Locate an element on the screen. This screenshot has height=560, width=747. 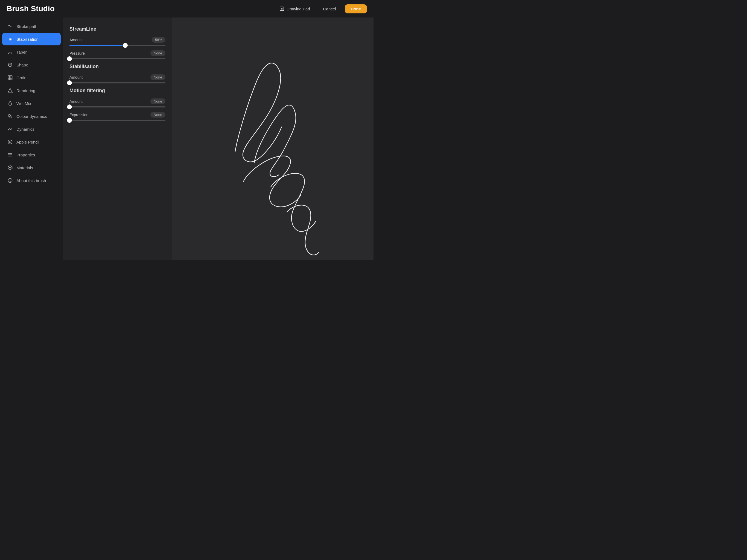
stroke-path-icon is located at coordinates (10, 26).